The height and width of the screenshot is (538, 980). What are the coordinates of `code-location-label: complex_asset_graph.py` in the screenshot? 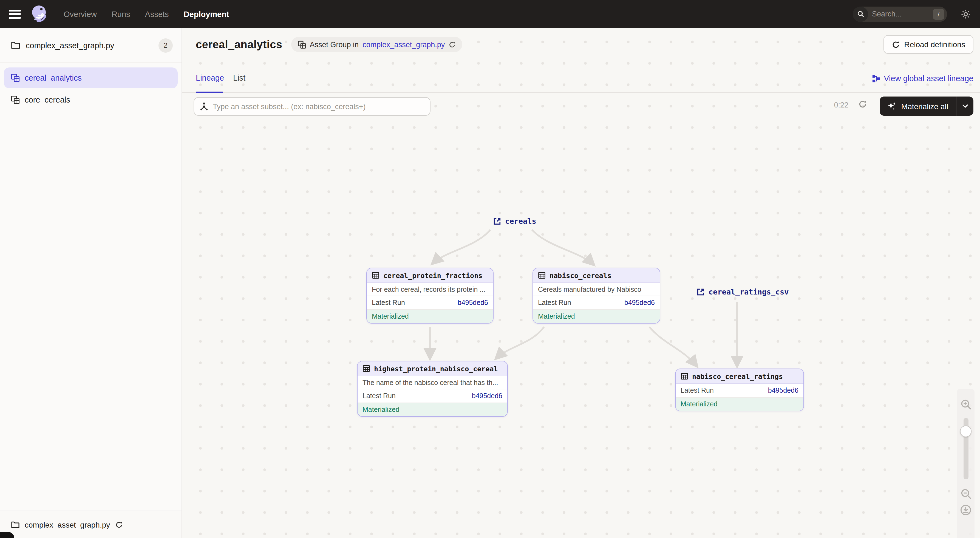 It's located at (92, 45).